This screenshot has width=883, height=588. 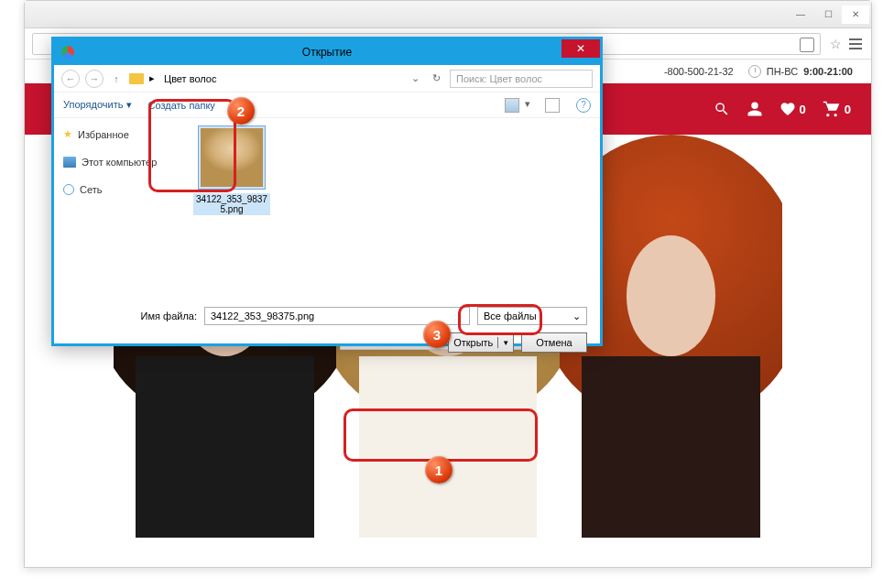 I want to click on filename-input, so click(x=337, y=316).